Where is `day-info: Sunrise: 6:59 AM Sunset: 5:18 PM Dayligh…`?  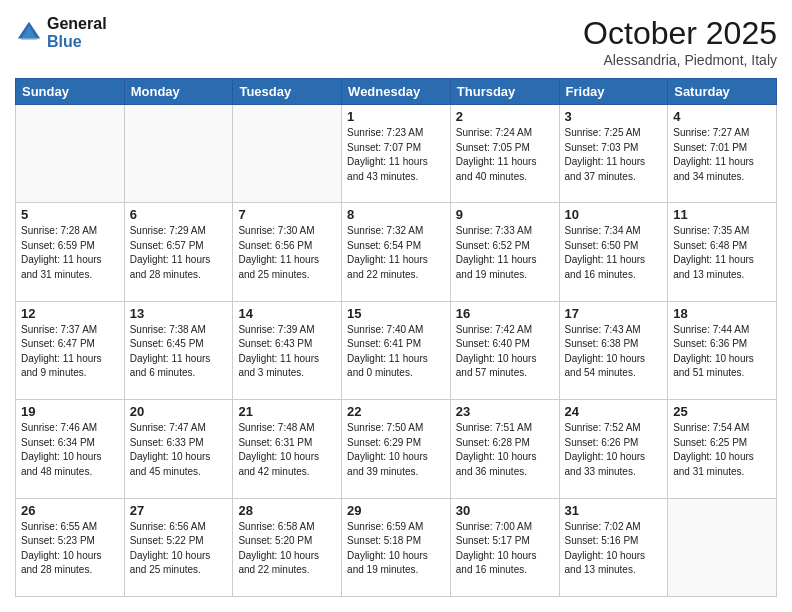
day-info: Sunrise: 6:59 AM Sunset: 5:18 PM Dayligh… is located at coordinates (396, 549).